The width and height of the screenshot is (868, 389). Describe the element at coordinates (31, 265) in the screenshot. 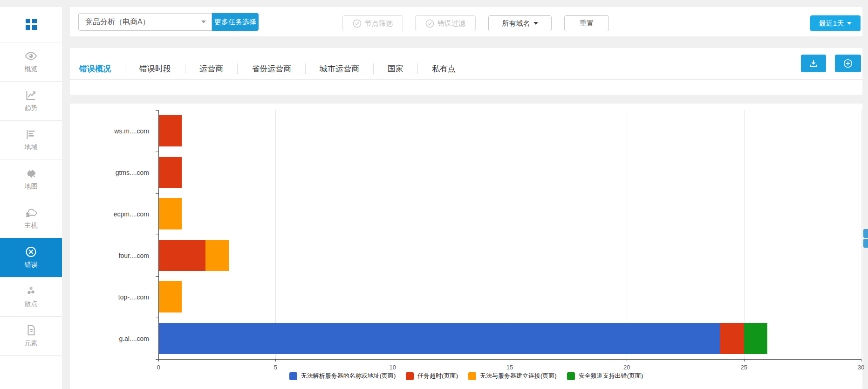

I see `sidebar-item-label: 错误` at that location.